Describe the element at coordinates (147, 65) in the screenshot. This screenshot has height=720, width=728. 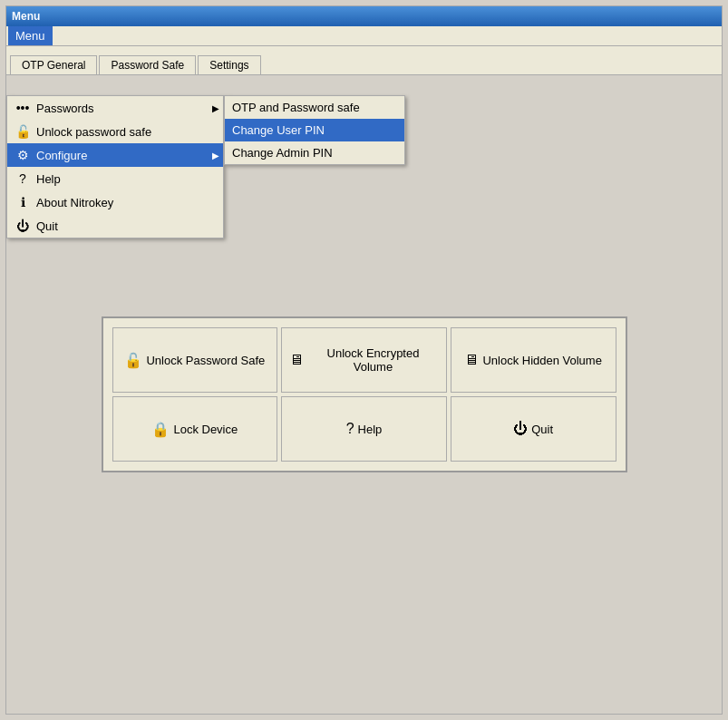
I see `tab-password-safe: Password Safe` at that location.